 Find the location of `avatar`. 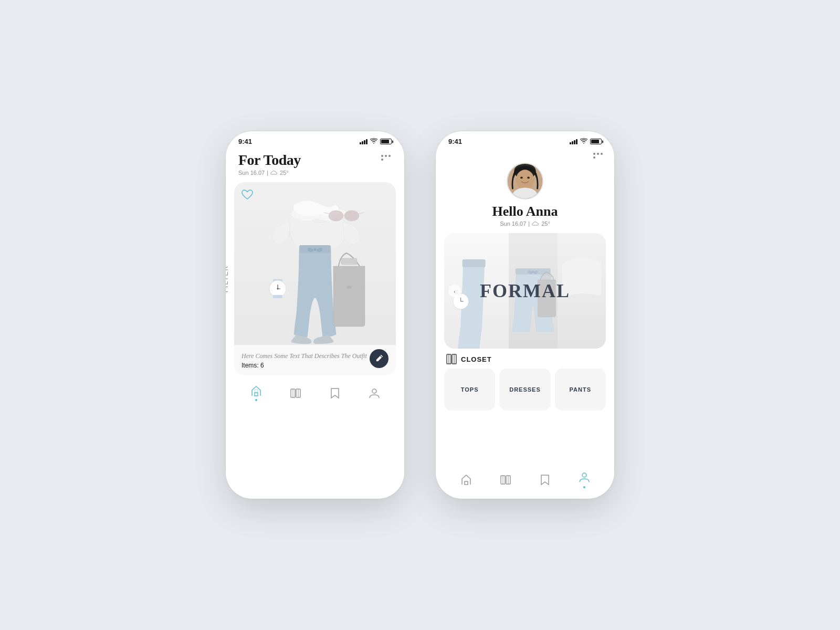

avatar is located at coordinates (525, 181).